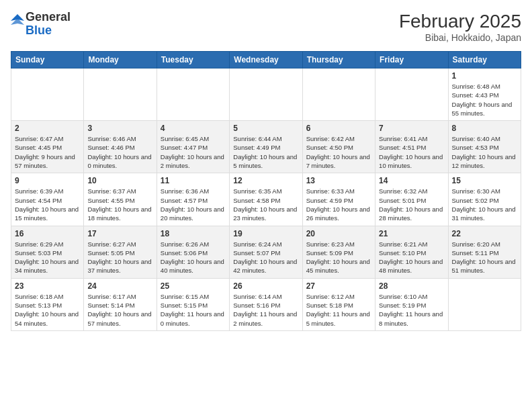 The height and width of the screenshot is (411, 532). I want to click on day-info: Sunrise: 6:21 AM Sunset: 5:10 PM Dayligh…, so click(411, 258).